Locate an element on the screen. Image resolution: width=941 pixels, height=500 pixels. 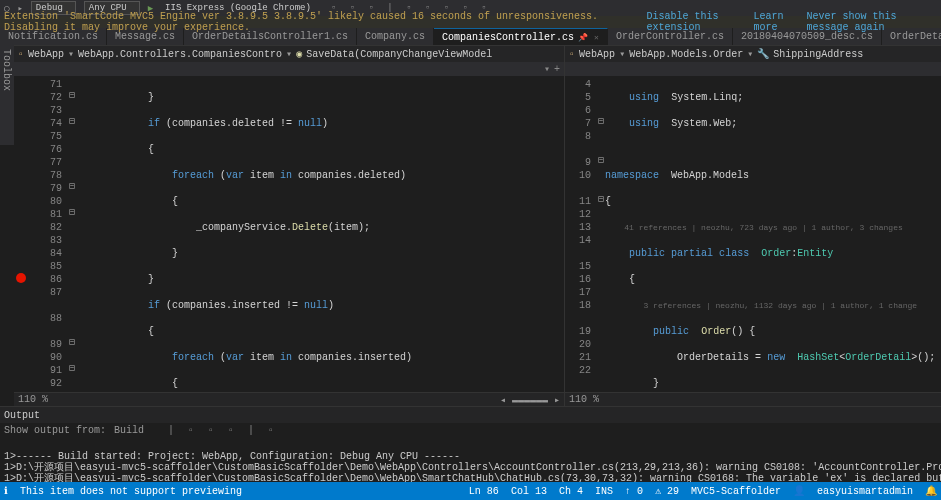
split-icon: ▾ is located at coordinates (547, 69).